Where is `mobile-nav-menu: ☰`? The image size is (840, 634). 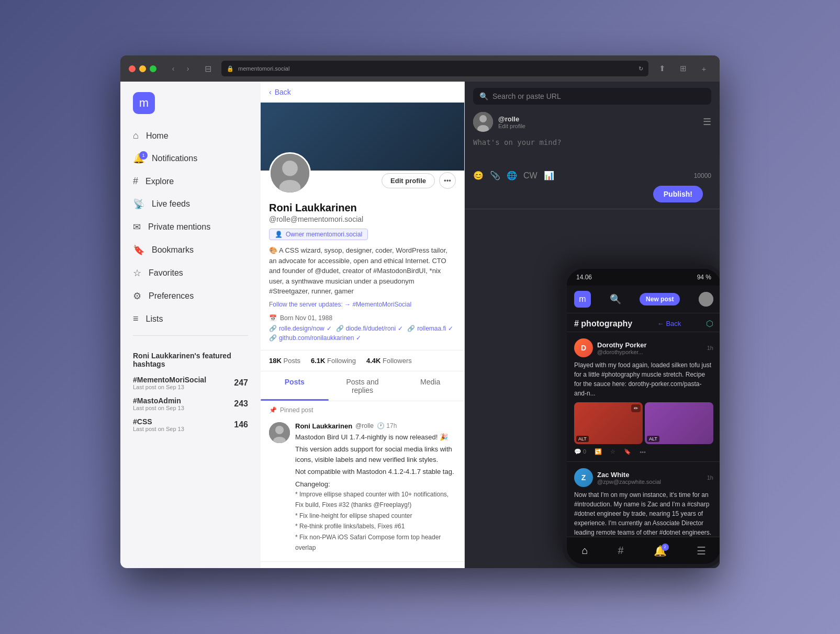
mobile-nav-menu: ☰ is located at coordinates (701, 551).